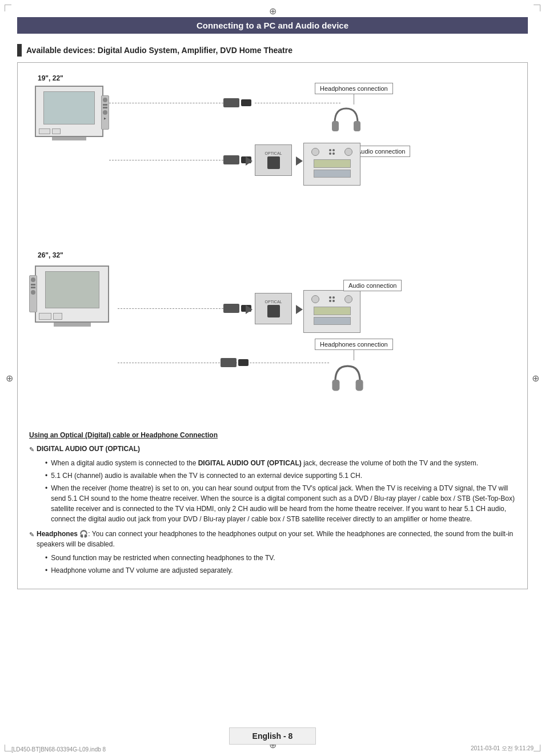  Describe the element at coordinates (273, 736) in the screenshot. I see `footer-badge: English - 8` at that location.